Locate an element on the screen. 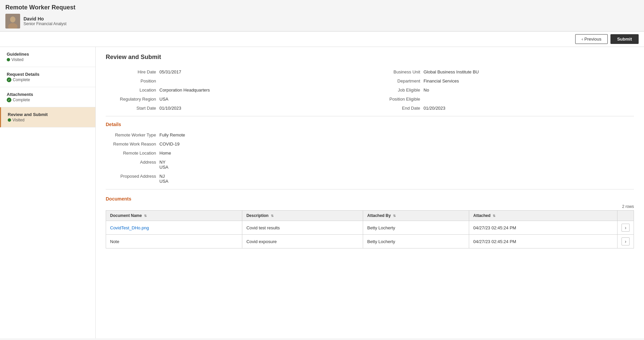 The width and height of the screenshot is (644, 340). request-details-status-check: ✓ is located at coordinates (9, 80).